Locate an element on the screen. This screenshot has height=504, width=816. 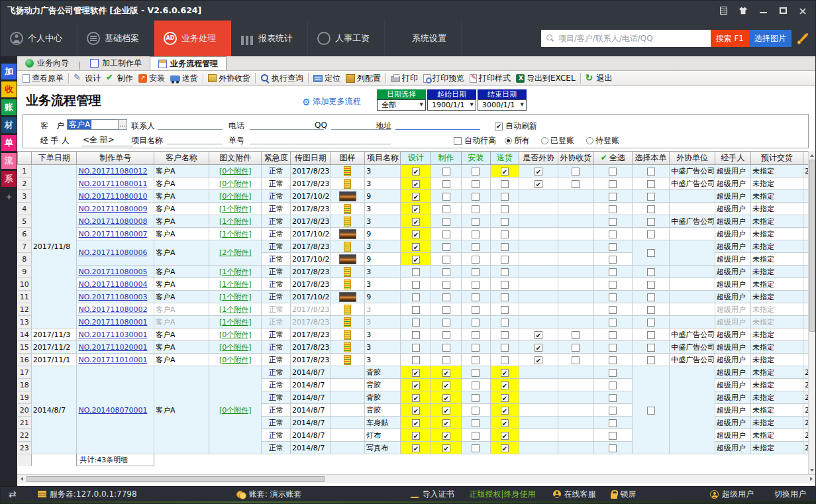
order-no-link: NO.201711080008 is located at coordinates (113, 221).